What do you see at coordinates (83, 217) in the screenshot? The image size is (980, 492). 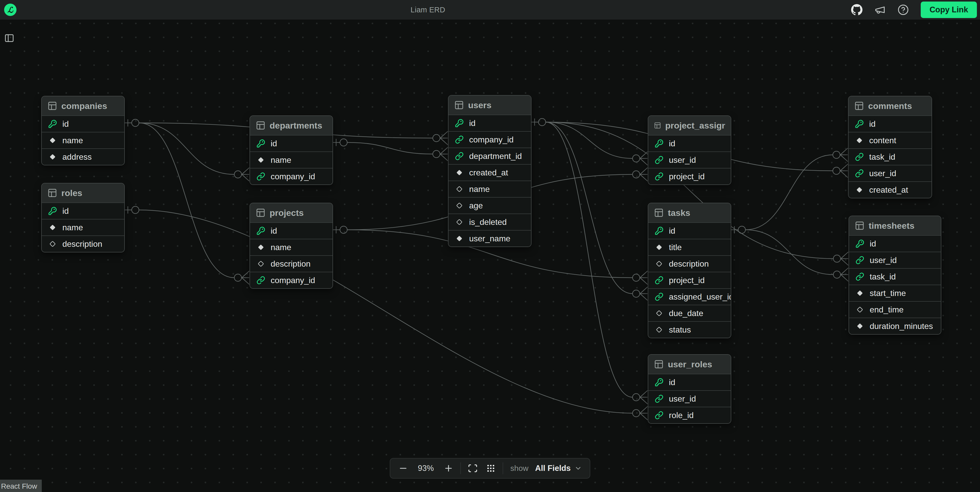 I see `table-roles: rolesidnamedescription` at bounding box center [83, 217].